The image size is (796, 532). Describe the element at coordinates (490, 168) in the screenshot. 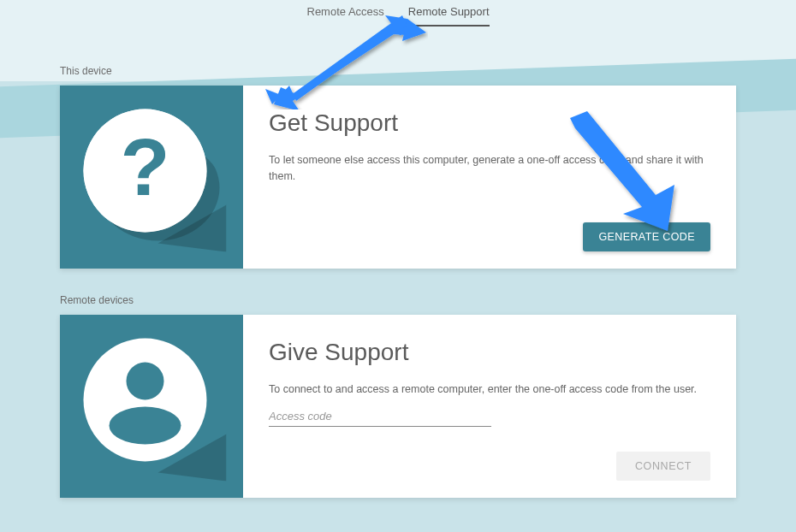

I see `get-support-description: To let someone else access this computer…` at that location.